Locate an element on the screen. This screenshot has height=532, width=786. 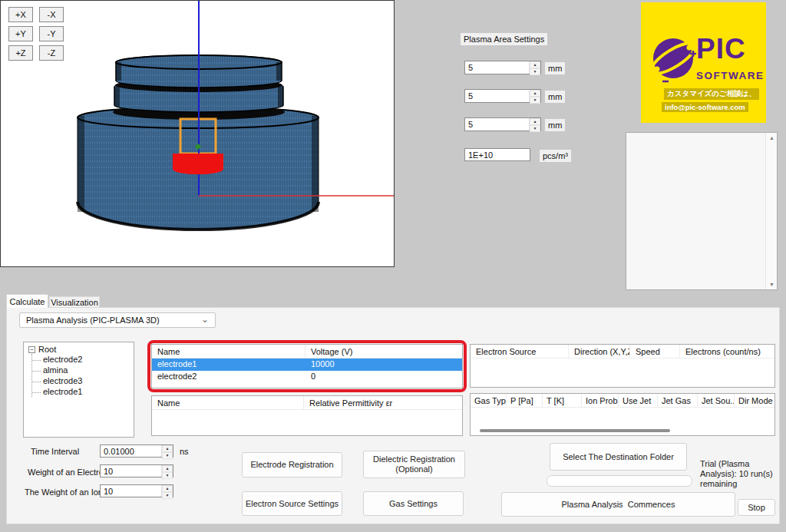
plasma-x-unit-label: mm is located at coordinates (555, 68).